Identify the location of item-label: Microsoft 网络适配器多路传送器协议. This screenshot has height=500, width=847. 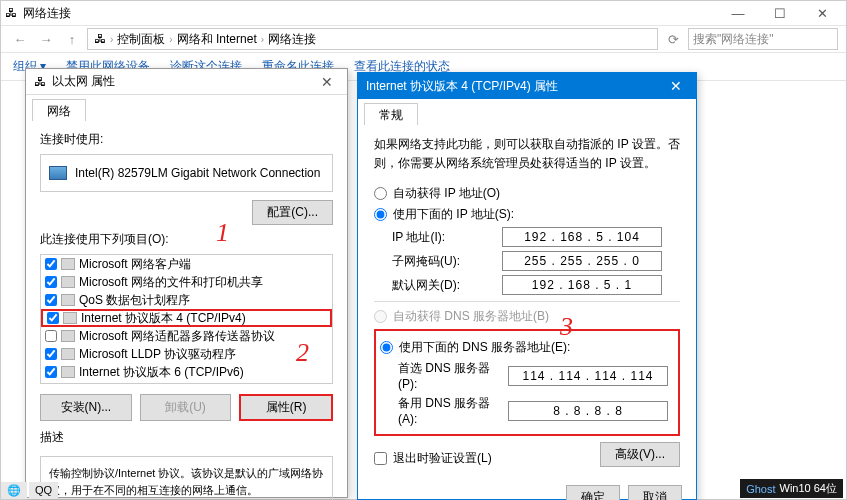
(177, 336).